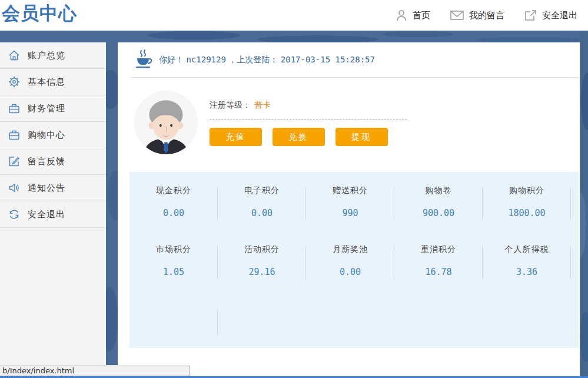 Image resolution: width=588 pixels, height=378 pixels. Describe the element at coordinates (527, 191) in the screenshot. I see `stat-label: 购物积分` at that location.